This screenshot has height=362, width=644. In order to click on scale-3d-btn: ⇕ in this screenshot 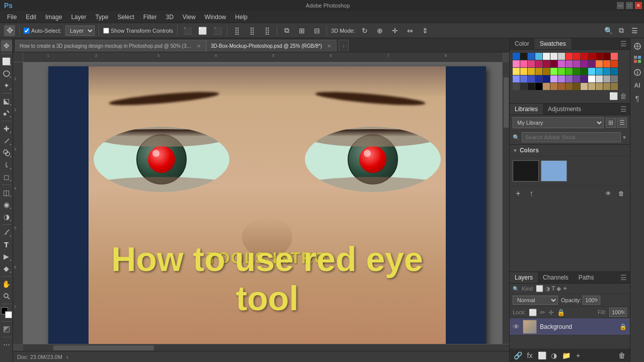, I will do `click(425, 31)`.